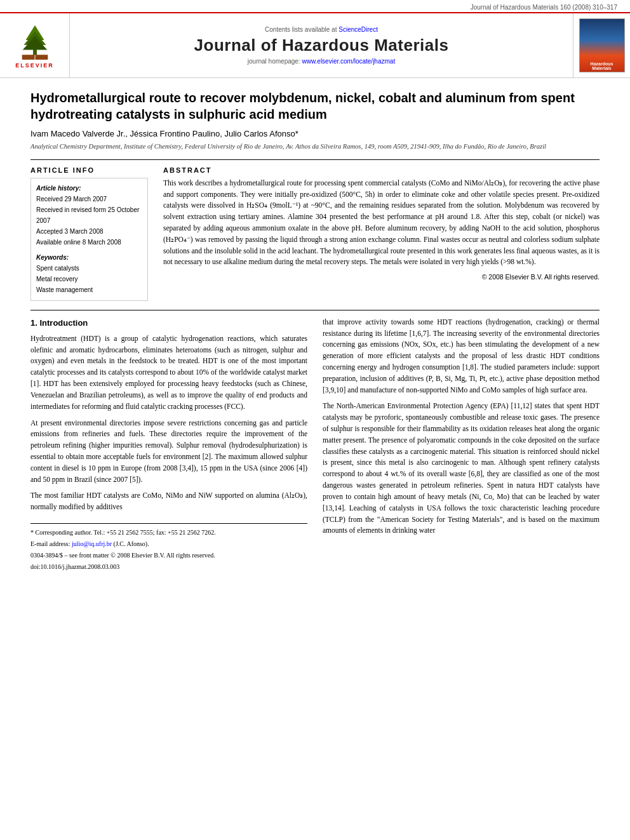  I want to click on journal-cover-area: HazardousMaterials, so click(601, 46).